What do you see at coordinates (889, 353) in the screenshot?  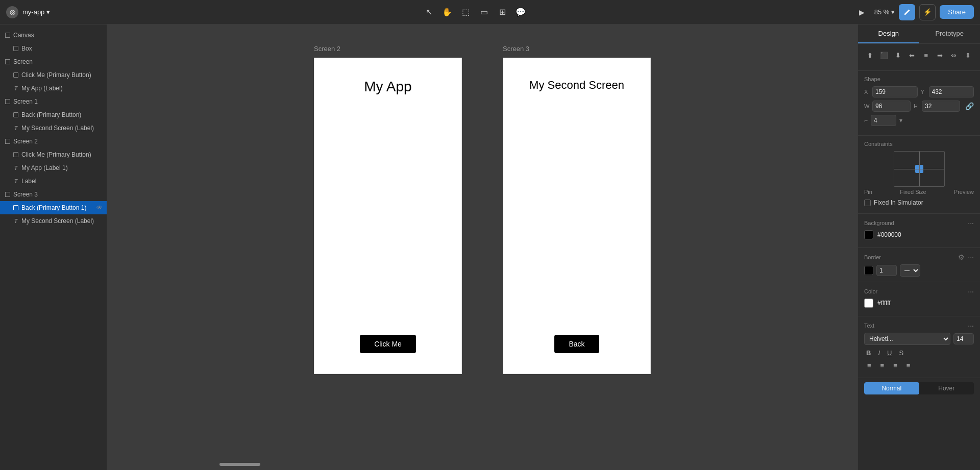 I see `underline-btn: U` at bounding box center [889, 353].